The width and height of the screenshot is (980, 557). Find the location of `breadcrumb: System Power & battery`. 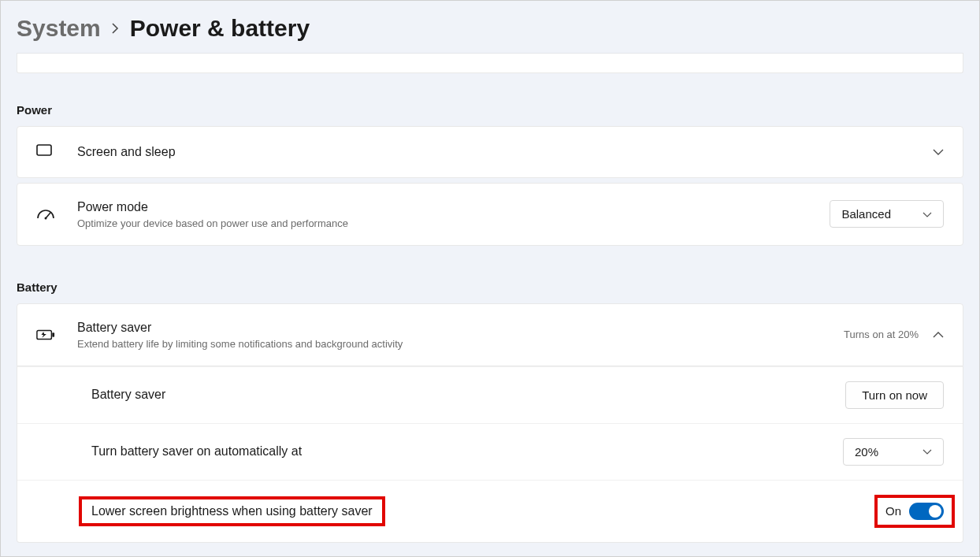

breadcrumb: System Power & battery is located at coordinates (490, 27).